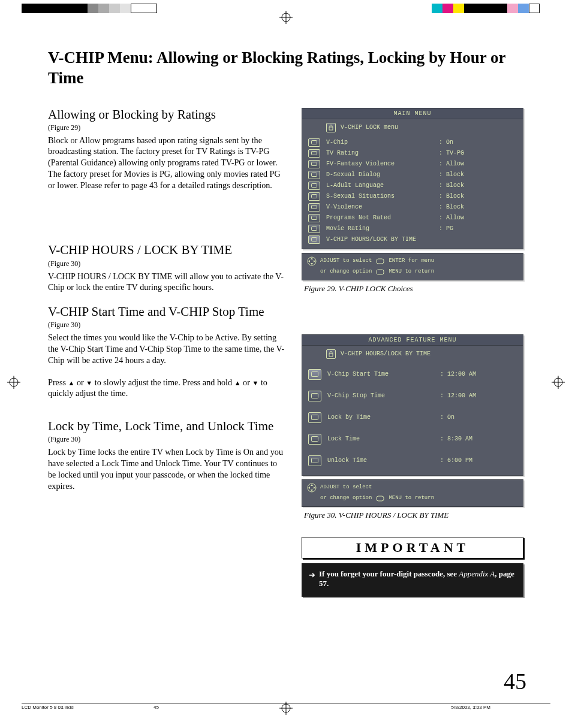  Describe the element at coordinates (413, 128) in the screenshot. I see `osd-subtitle: V-CHIP LOCK menu` at that location.